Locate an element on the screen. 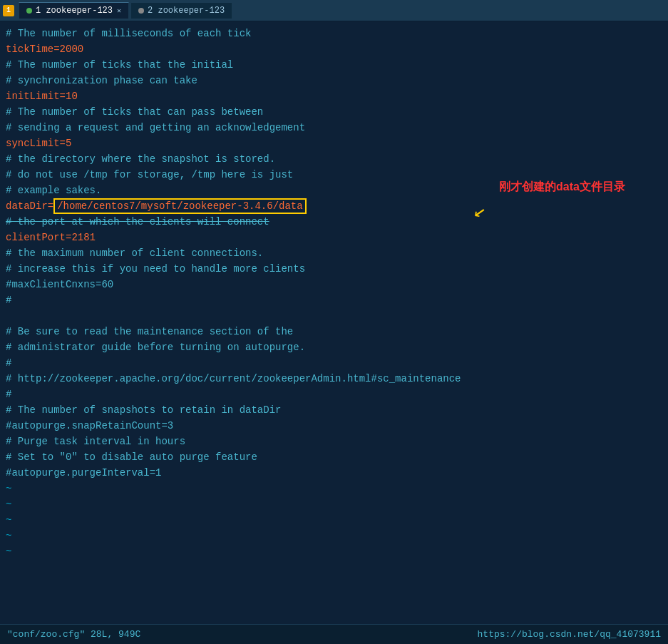  line-24: # is located at coordinates (334, 394).